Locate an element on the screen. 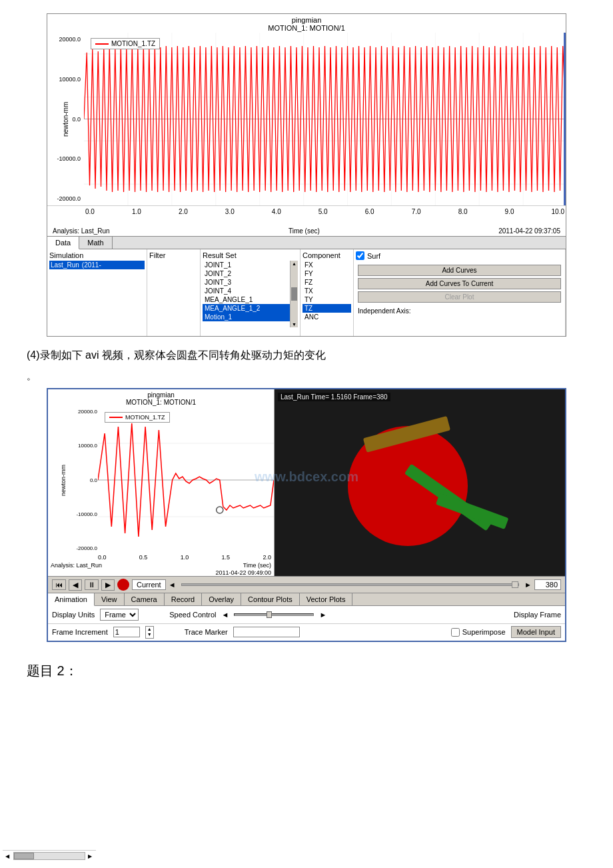  speed-slider is located at coordinates (274, 615).